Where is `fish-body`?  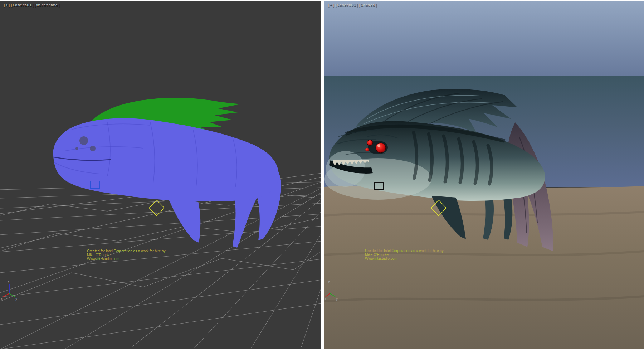 fish-body is located at coordinates (166, 160).